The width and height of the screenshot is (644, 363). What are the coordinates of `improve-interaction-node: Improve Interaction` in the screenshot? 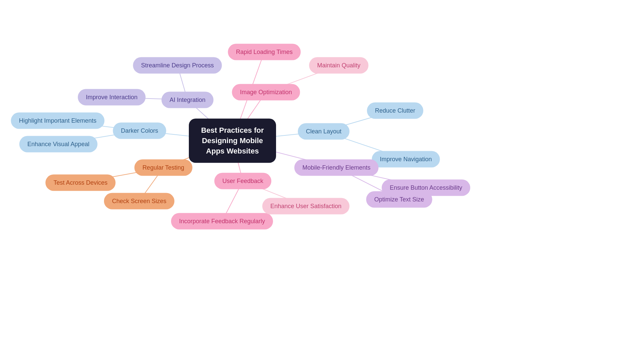 It's located at (112, 97).